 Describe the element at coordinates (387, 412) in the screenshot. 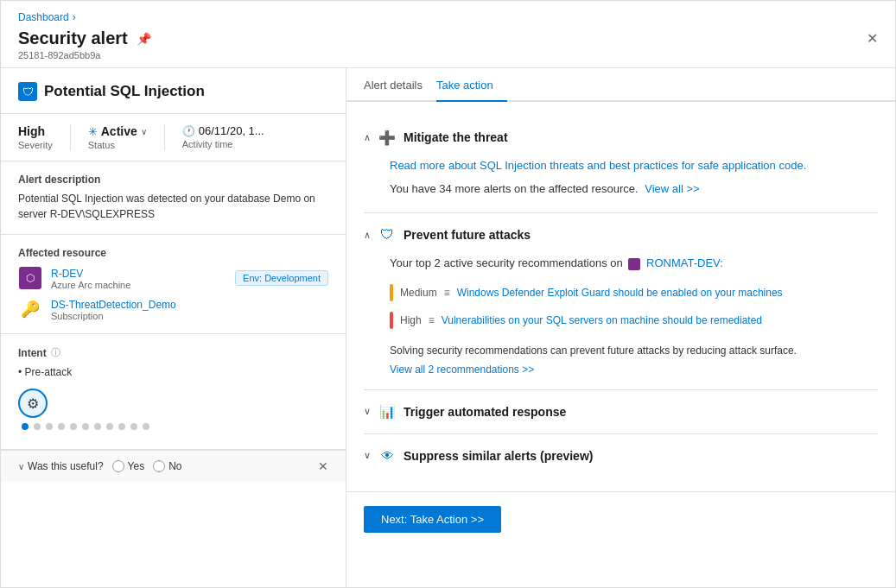

I see `trigger-icon: 📊` at that location.